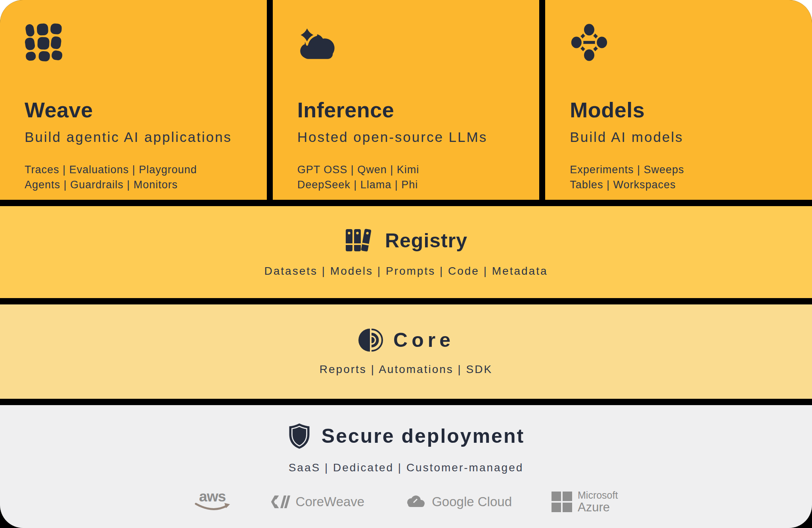  Describe the element at coordinates (584, 502) in the screenshot. I see `microsoft-azure-logo: Microsoft Azure` at that location.